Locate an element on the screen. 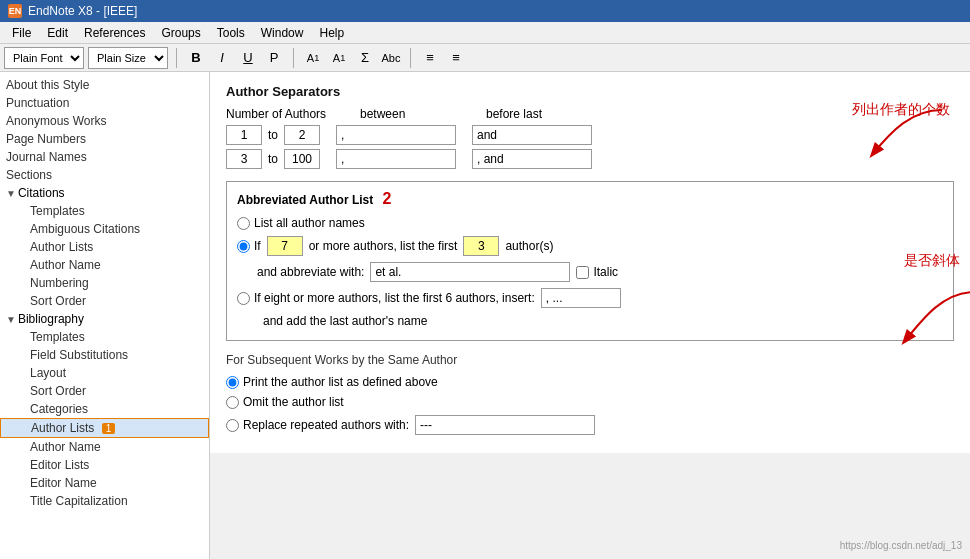 This screenshot has height=559, width=970. sep-row2-between is located at coordinates (396, 159).